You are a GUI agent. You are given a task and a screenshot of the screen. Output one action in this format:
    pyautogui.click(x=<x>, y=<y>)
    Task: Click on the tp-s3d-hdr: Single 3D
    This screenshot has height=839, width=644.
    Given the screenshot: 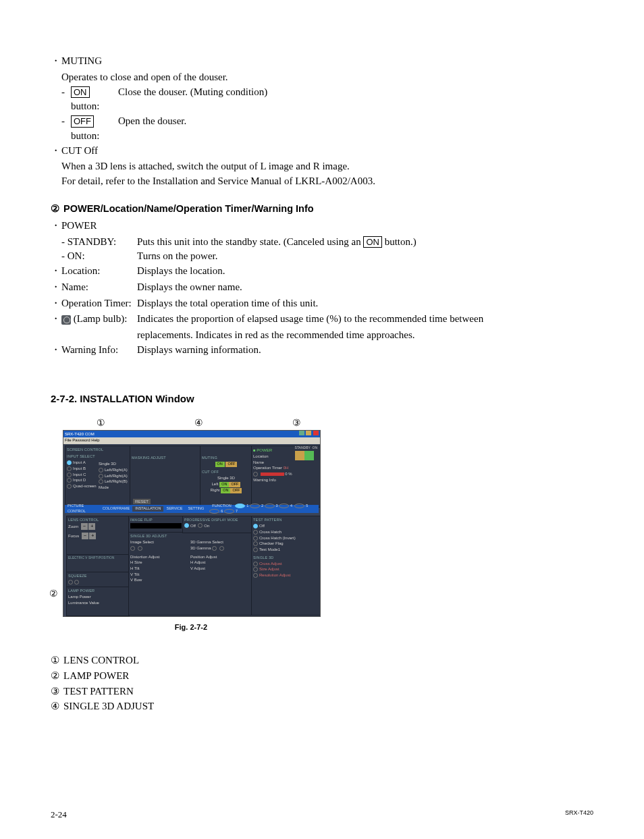 What is the action you would take?
    pyautogui.click(x=286, y=558)
    